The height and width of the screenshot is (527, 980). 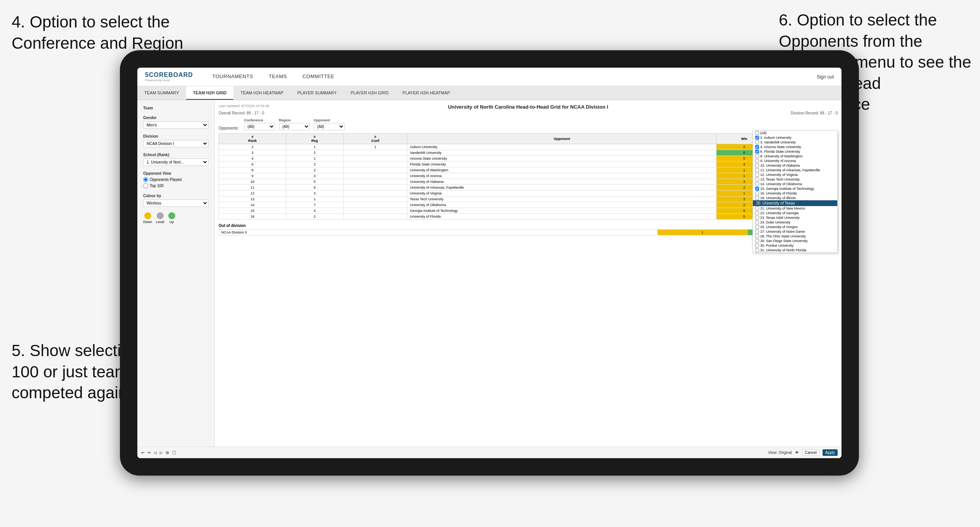 What do you see at coordinates (176, 203) in the screenshot?
I see `colour-by-select: Win/loss` at bounding box center [176, 203].